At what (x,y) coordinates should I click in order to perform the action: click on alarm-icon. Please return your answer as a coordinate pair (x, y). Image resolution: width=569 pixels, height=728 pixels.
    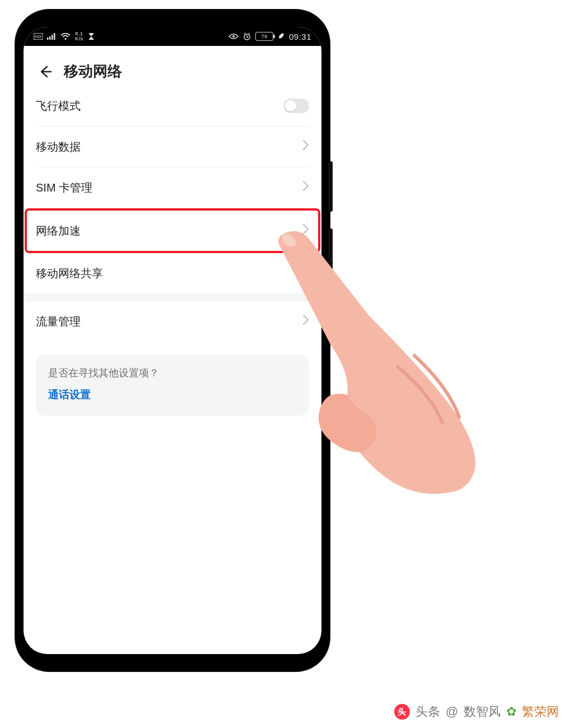
    Looking at the image, I should click on (247, 36).